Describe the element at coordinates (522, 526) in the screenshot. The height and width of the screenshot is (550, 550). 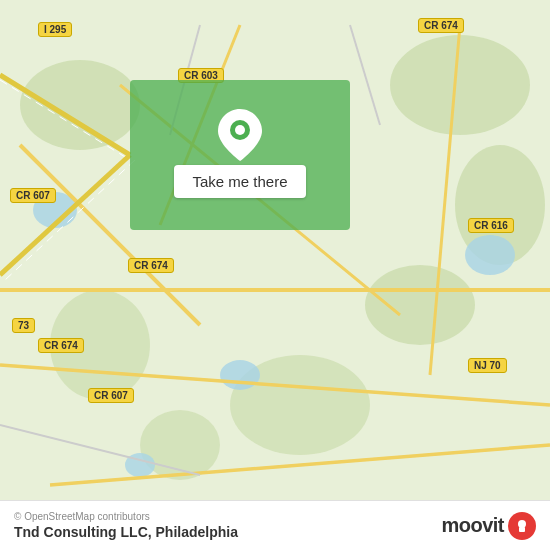
I see `moovit-icon` at that location.